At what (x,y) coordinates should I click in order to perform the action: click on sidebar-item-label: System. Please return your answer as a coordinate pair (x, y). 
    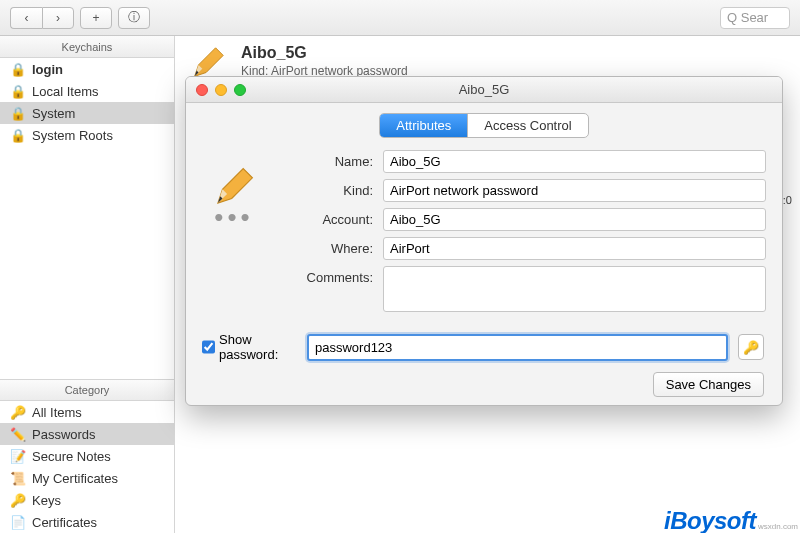
    Looking at the image, I should click on (54, 114).